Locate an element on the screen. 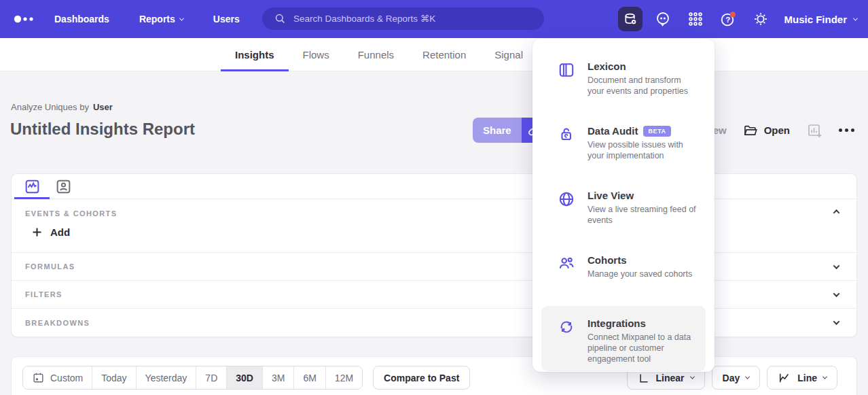  chart-type-dropdown: Line is located at coordinates (802, 378).